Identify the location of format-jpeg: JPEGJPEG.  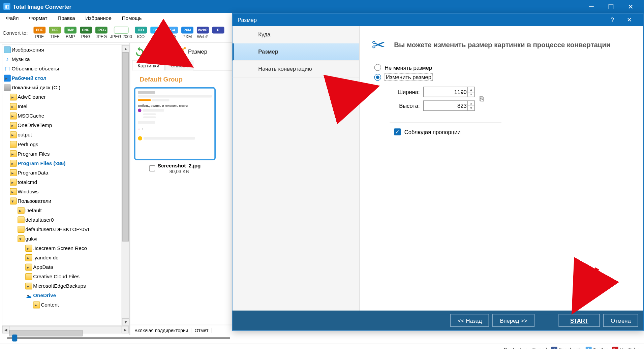
(101, 33).